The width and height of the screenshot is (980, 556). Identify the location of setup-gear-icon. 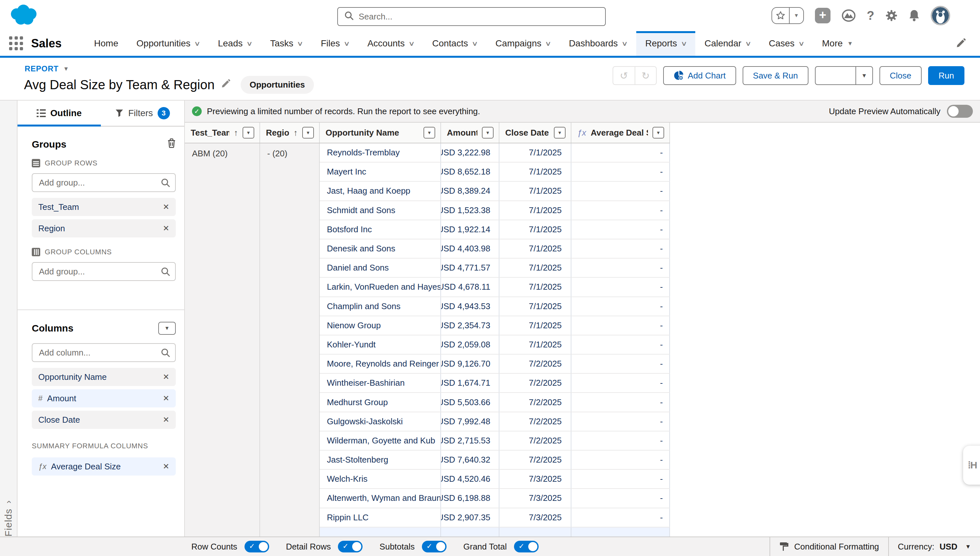
(891, 16).